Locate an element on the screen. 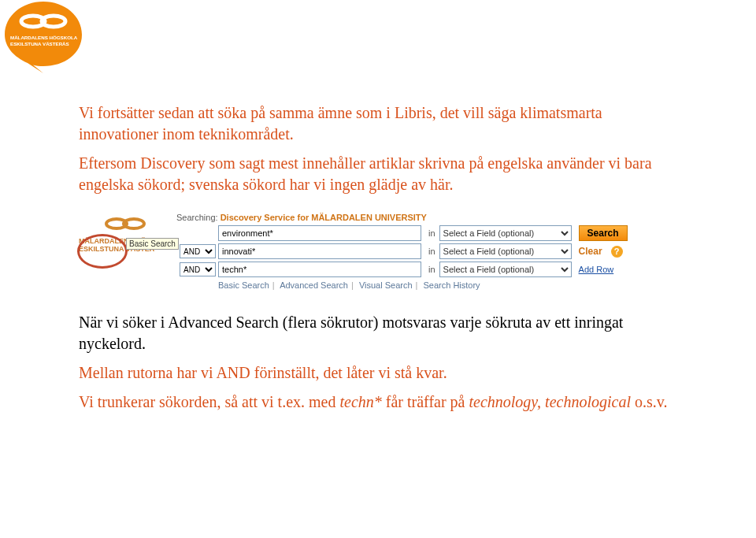  searching-prefix: Searching: is located at coordinates (197, 217).